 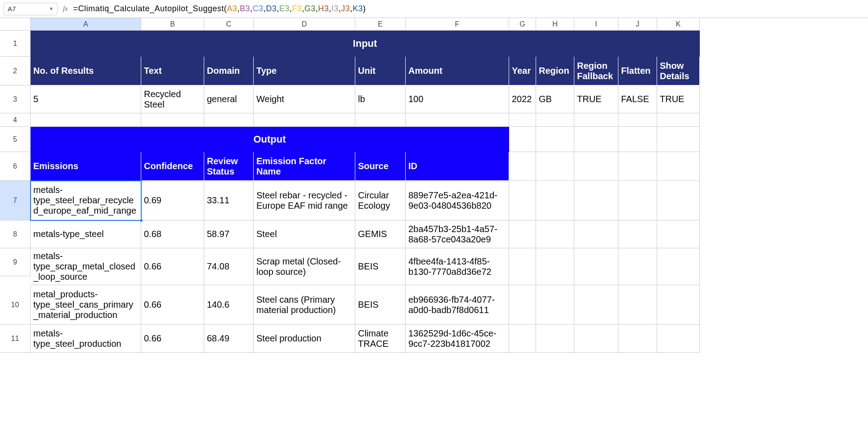 I want to click on cell-i11, so click(x=596, y=339).